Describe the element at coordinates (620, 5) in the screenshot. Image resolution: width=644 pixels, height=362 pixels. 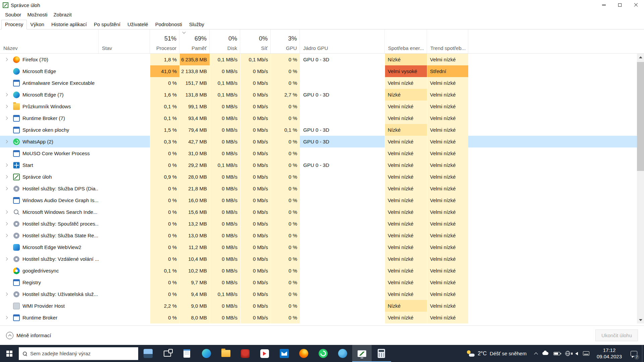
I see `restore-button` at that location.